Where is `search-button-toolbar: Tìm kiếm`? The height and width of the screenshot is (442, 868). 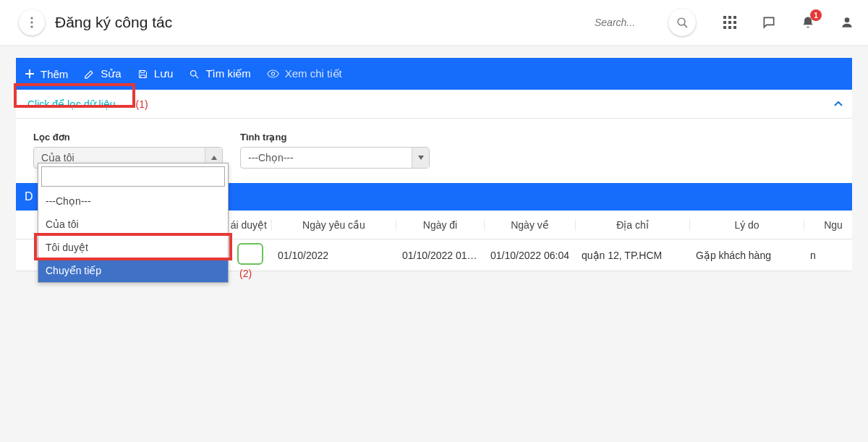
search-button-toolbar: Tìm kiếm is located at coordinates (220, 74).